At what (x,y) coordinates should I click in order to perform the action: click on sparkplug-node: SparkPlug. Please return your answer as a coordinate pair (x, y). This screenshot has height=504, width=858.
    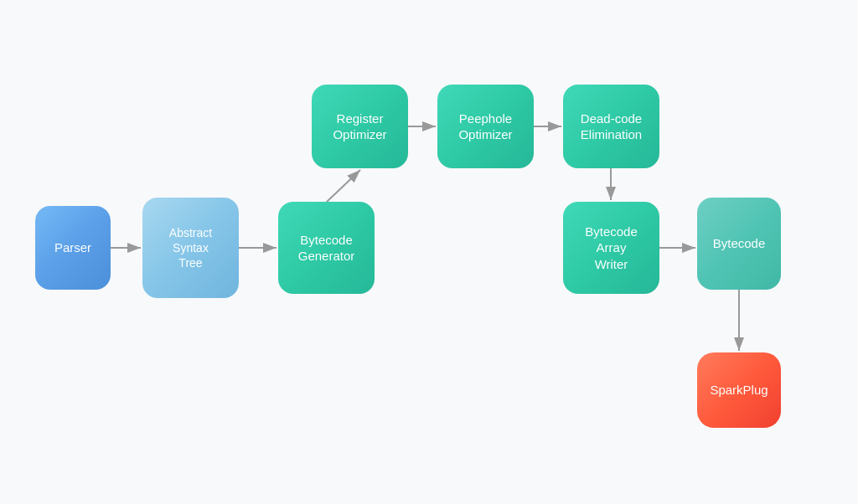
    Looking at the image, I should click on (739, 390).